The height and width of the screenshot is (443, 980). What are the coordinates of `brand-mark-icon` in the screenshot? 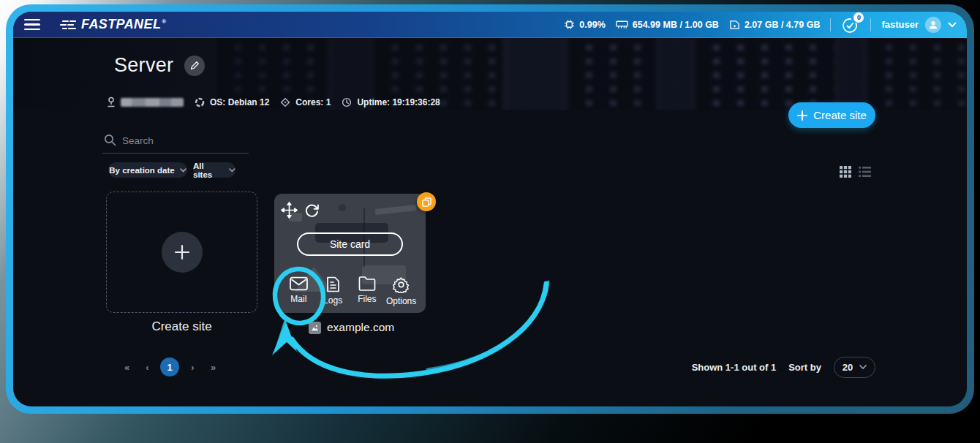 It's located at (68, 25).